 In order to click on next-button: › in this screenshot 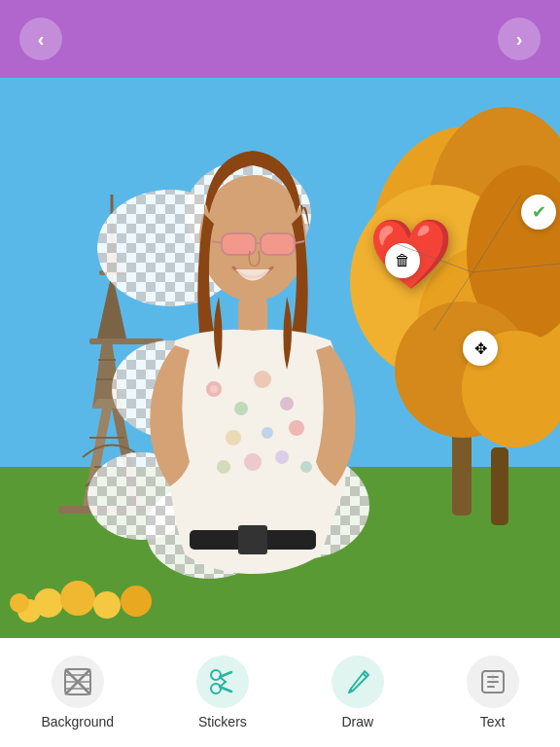, I will do `click(519, 39)`.